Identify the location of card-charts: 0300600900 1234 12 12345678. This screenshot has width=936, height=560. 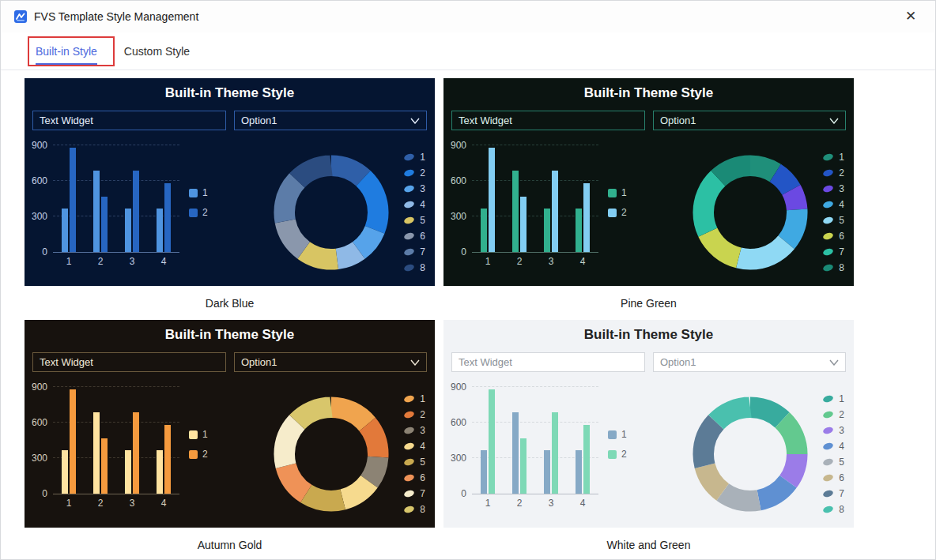
(648, 209).